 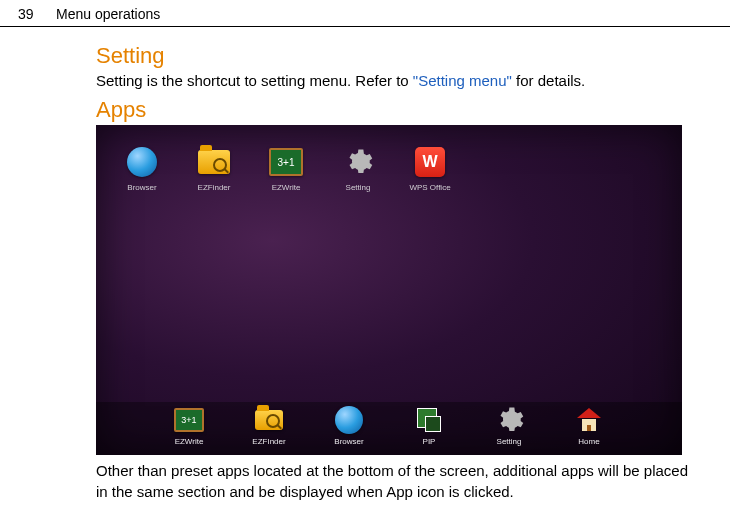 What do you see at coordinates (358, 168) in the screenshot?
I see `app-setting: Setting` at bounding box center [358, 168].